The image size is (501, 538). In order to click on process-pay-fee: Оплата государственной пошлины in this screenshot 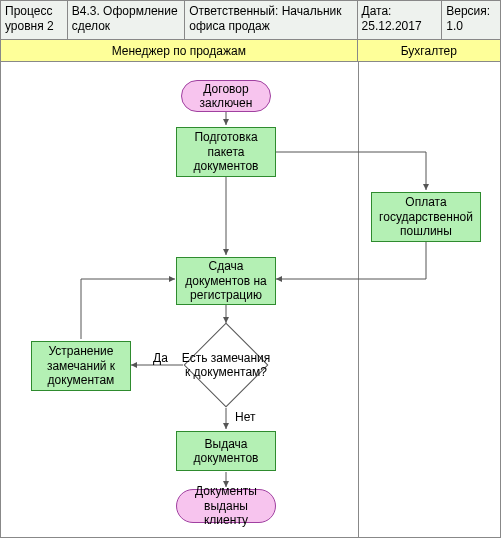, I will do `click(426, 217)`.